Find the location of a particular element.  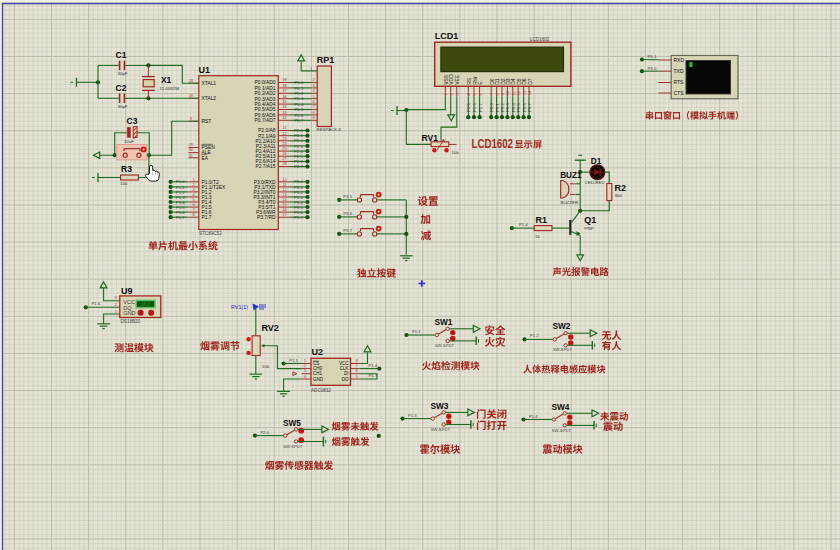

svg-text: CTS is located at coordinates (680, 93).